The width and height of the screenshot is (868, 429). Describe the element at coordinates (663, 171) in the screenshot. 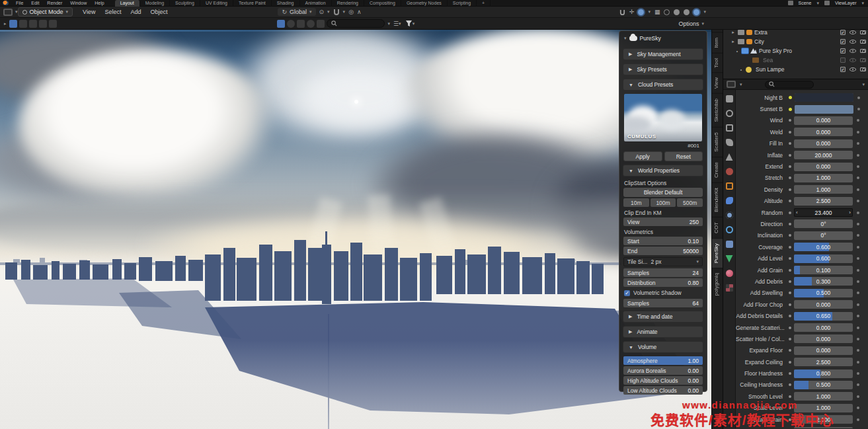

I see `section-world-properties: ▼ World Properties` at that location.